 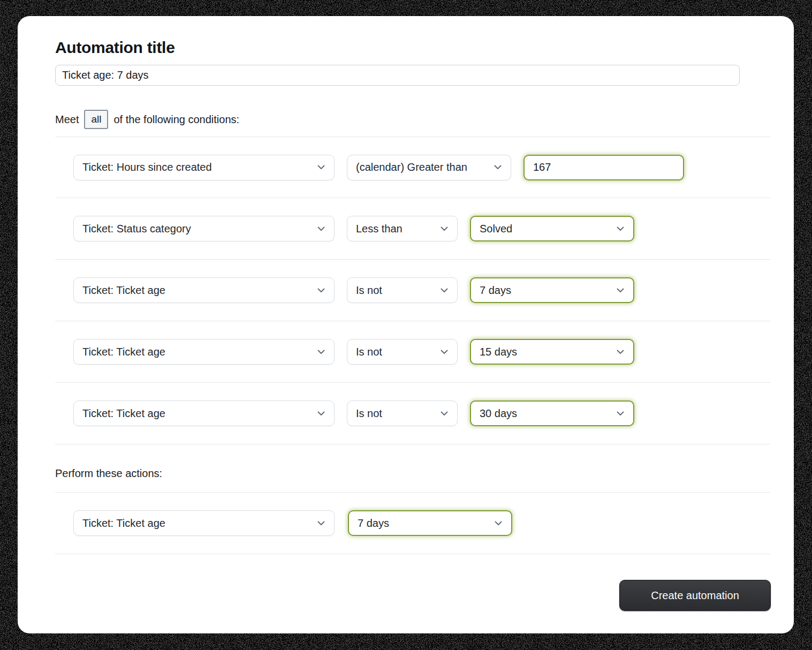 I want to click on condition-value-label: 30 days, so click(x=498, y=413).